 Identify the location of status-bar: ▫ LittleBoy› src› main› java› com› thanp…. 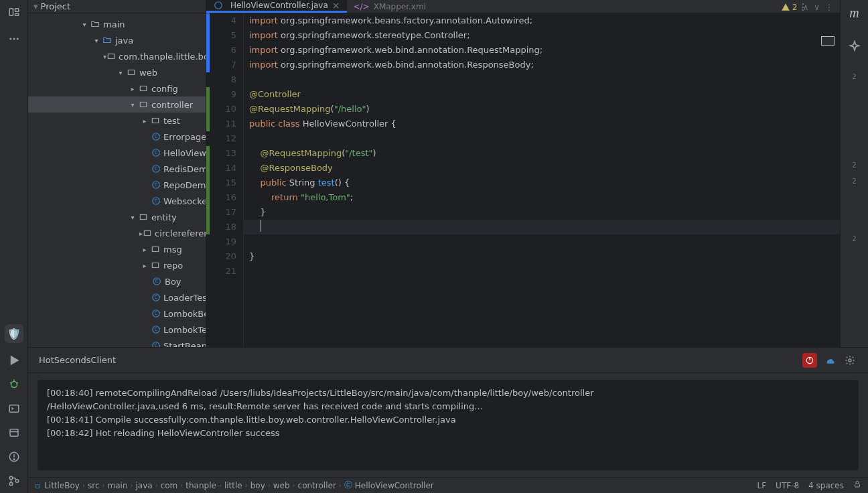
(448, 485).